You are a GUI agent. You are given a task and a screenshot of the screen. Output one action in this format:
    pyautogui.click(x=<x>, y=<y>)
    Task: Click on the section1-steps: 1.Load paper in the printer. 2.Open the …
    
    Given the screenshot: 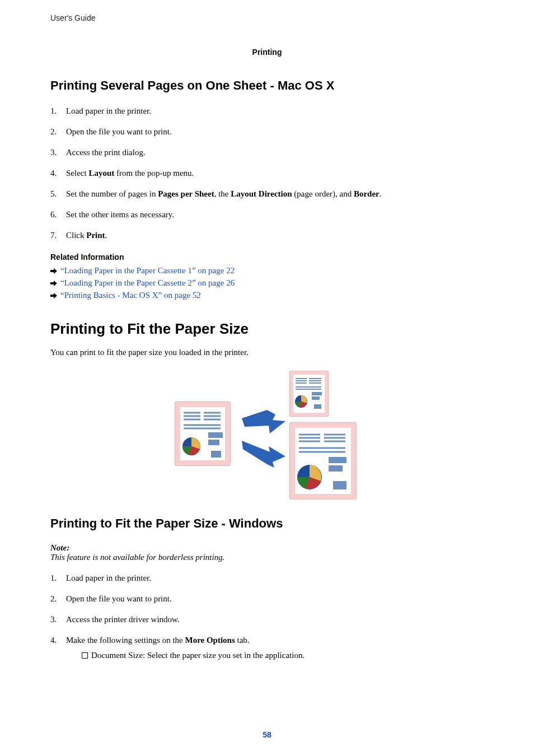 What is the action you would take?
    pyautogui.click(x=267, y=174)
    